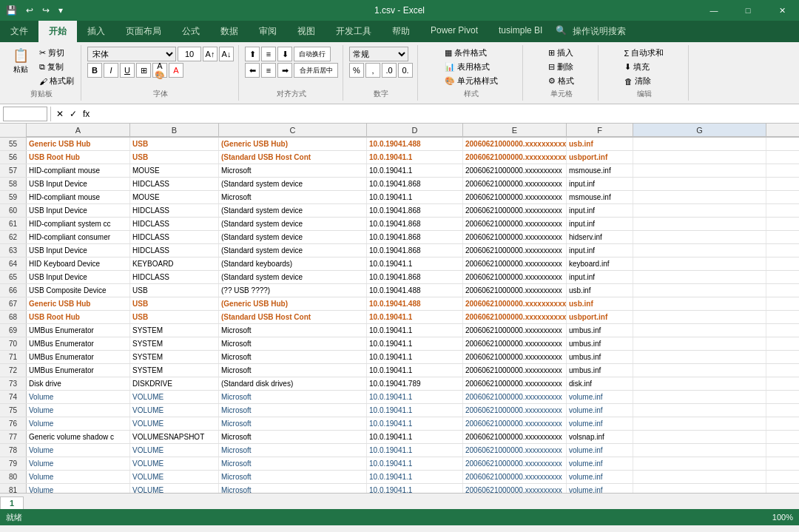 The height and width of the screenshot is (532, 799). What do you see at coordinates (293, 144) in the screenshot?
I see `cell-c: (Generic USB Hub)` at bounding box center [293, 144].